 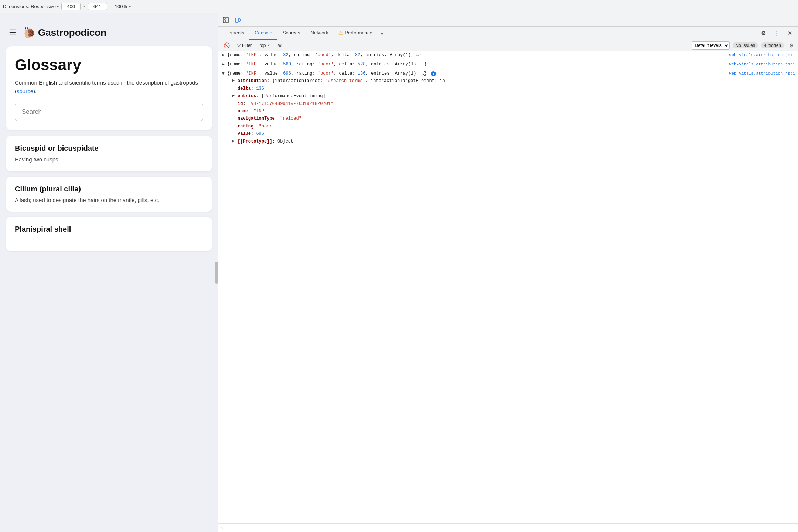 What do you see at coordinates (509, 111) in the screenshot?
I see `entry-3-children: ▶ attribution: {interactionTarget: '#sea…` at bounding box center [509, 111].